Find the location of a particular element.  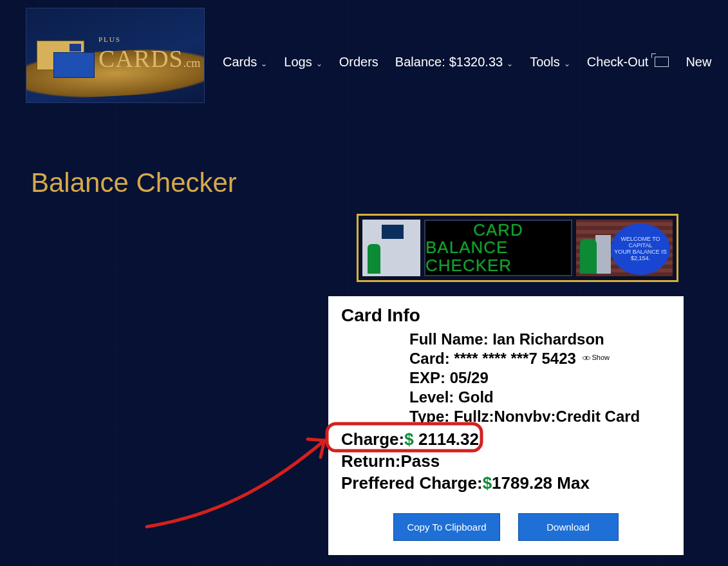

card-info-bottom: Charge:$ 2114.32 Return:Pass Preffered C… is located at coordinates (506, 461).